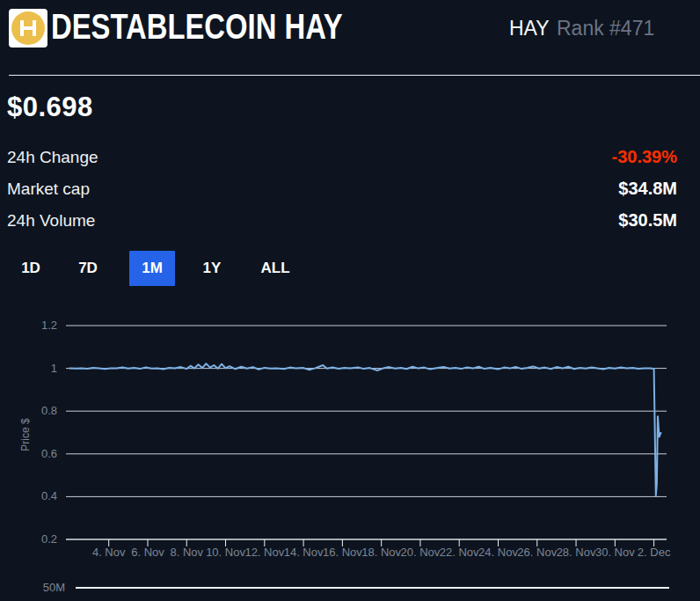 Image resolution: width=700 pixels, height=601 pixels. Describe the element at coordinates (31, 268) in the screenshot. I see `range-button-1d: 1D` at that location.